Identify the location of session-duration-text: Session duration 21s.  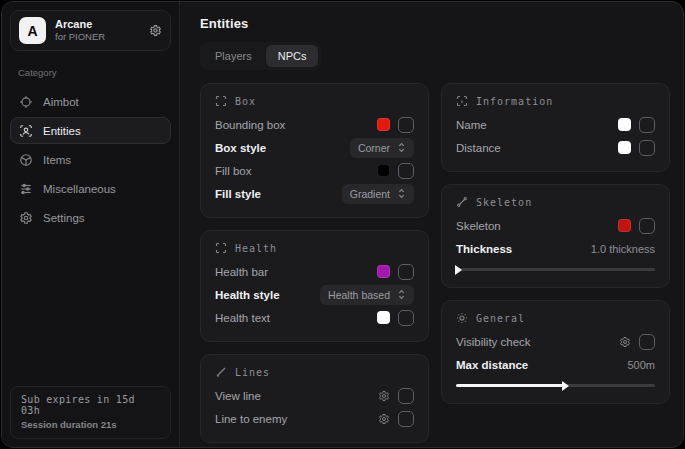
(90, 424).